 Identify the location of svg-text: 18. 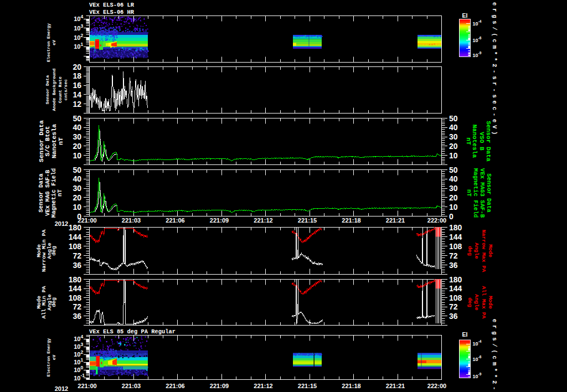
(77, 76).